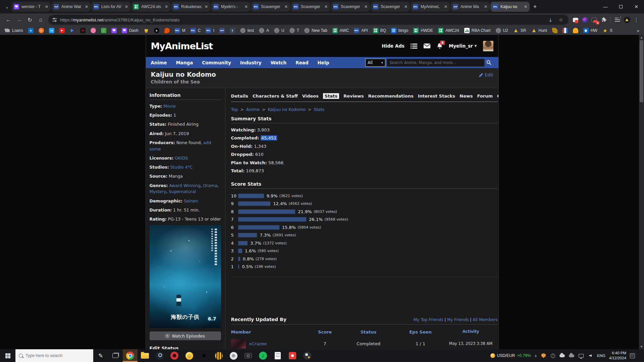 The image size is (644, 362). Describe the element at coordinates (145, 356) in the screenshot. I see `folder-taskbar-button` at that location.